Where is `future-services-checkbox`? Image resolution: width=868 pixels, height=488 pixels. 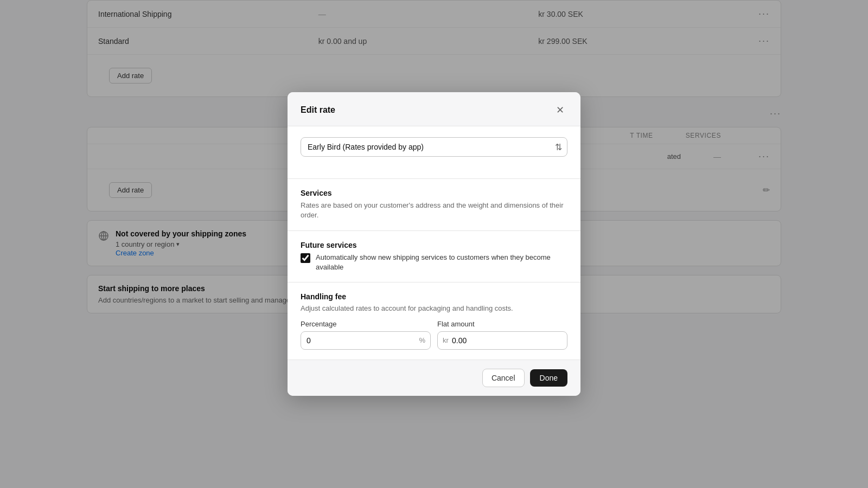
future-services-checkbox is located at coordinates (305, 258).